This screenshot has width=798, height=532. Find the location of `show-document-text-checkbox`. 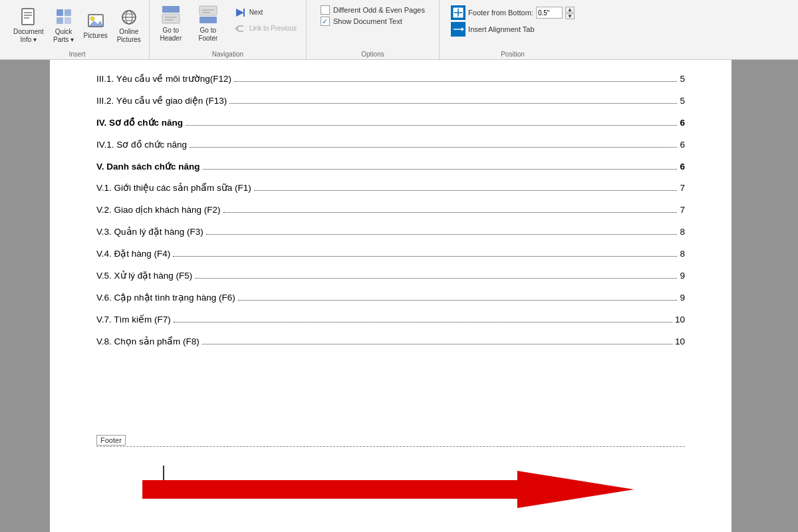

show-document-text-checkbox is located at coordinates (325, 21).